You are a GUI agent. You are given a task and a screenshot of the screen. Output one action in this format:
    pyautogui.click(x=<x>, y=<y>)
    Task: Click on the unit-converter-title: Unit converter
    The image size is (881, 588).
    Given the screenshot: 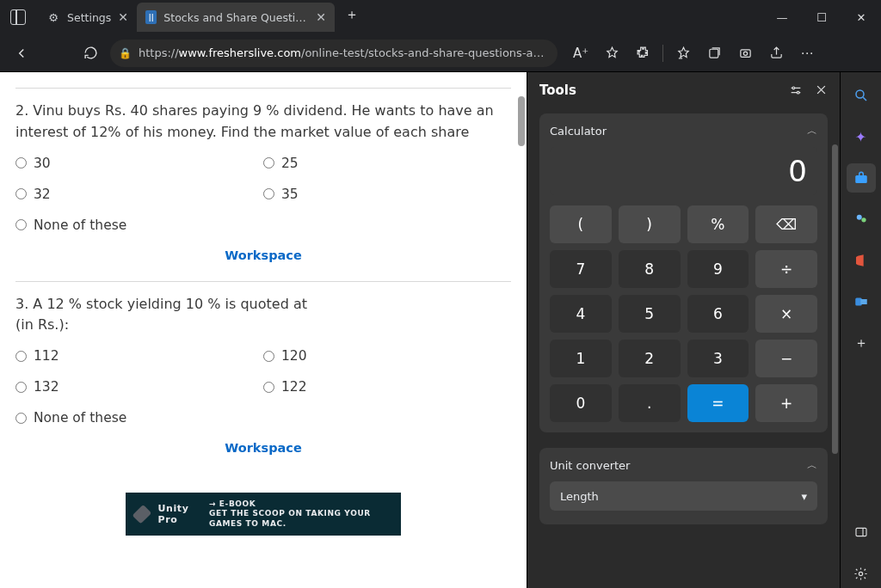 What is the action you would take?
    pyautogui.click(x=590, y=466)
    